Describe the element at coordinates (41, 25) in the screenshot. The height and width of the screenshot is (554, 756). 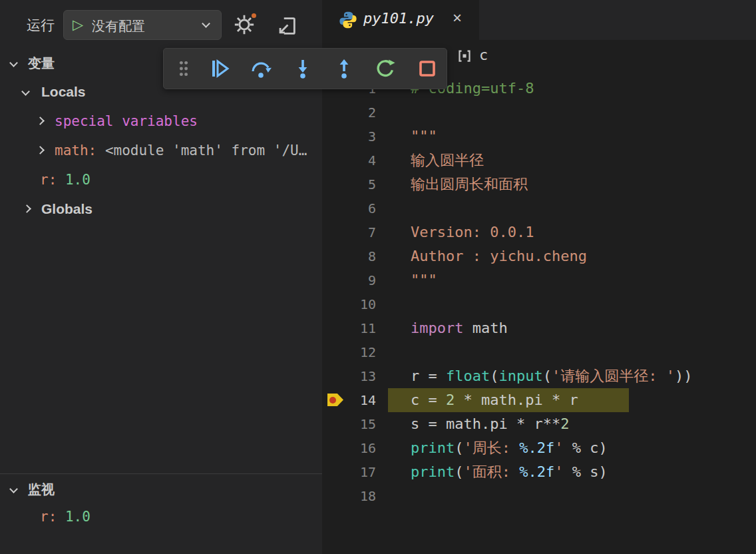
I see `run-label: 运行` at that location.